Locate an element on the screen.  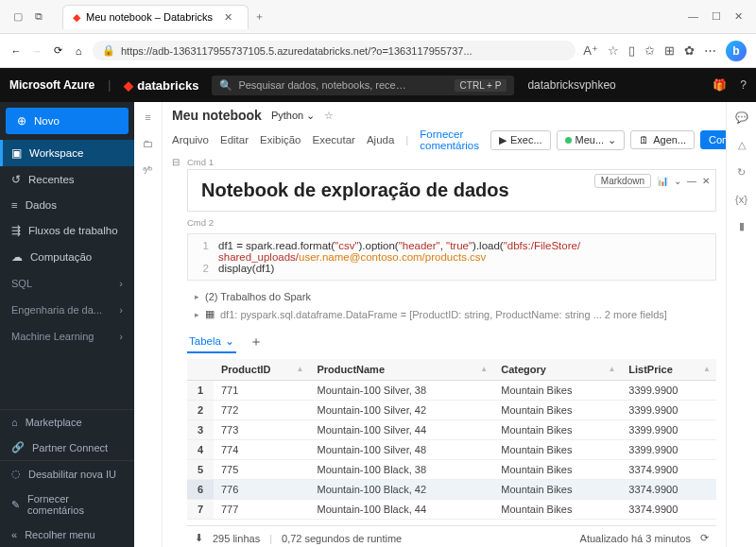
reading-list-icon: ▯ is located at coordinates (631, 51).